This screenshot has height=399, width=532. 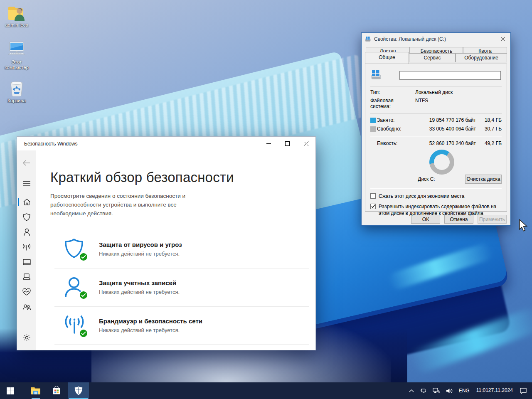 I want to click on disk-properties-dialog: Свойства: Локальный диск (C:) Доступ Без…, so click(x=436, y=129).